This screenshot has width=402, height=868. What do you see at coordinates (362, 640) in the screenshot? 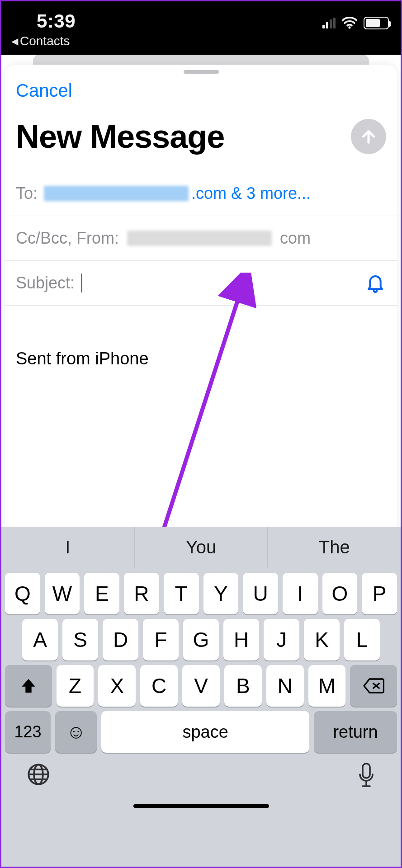
I see `key-l: L` at bounding box center [362, 640].